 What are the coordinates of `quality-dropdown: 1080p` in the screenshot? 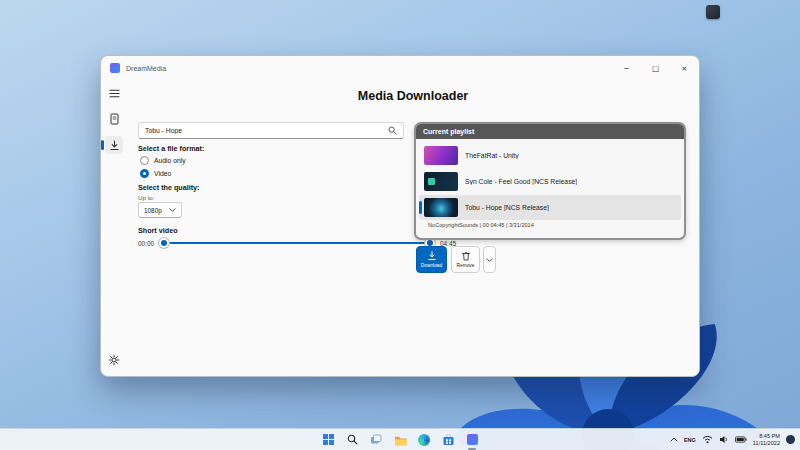 It's located at (160, 210).